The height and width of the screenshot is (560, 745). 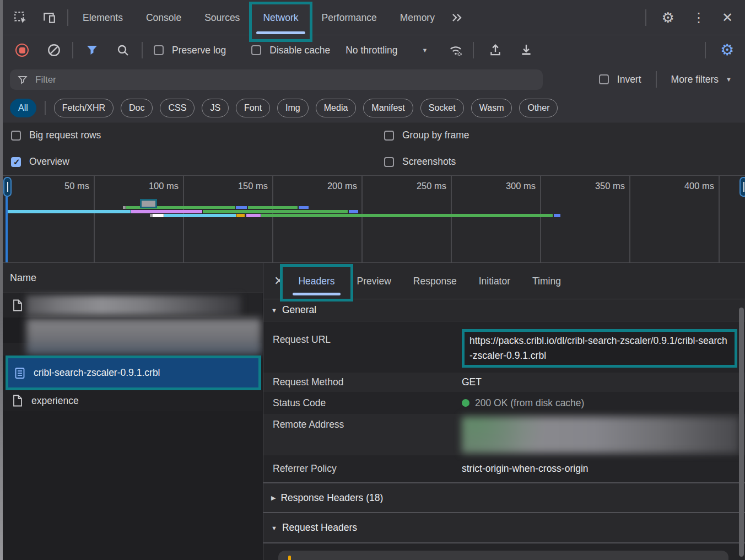 I want to click on filter-toggle-icon, so click(x=92, y=50).